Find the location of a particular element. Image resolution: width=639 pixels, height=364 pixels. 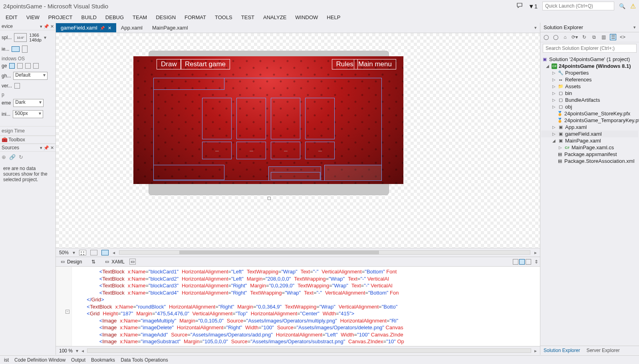

tab-close-icon: ✕ is located at coordinates (109, 28).